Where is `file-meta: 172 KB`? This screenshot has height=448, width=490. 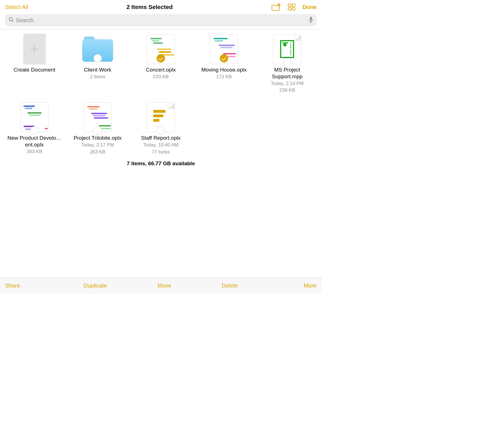
file-meta: 172 KB is located at coordinates (224, 77).